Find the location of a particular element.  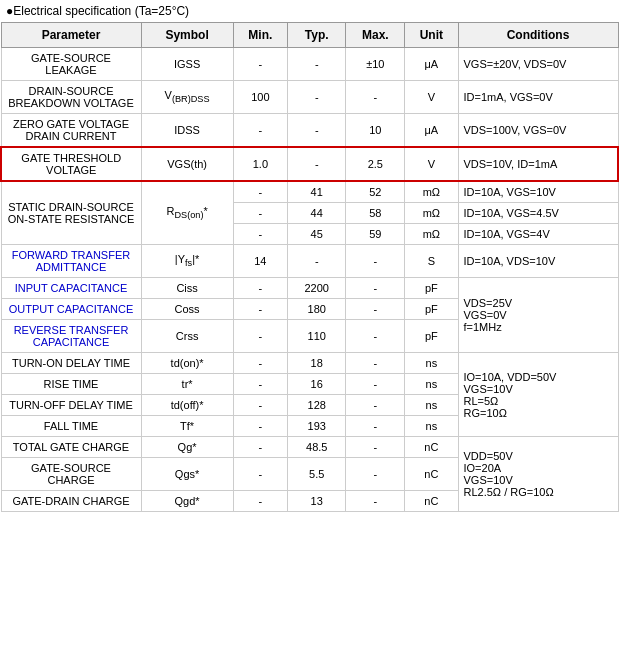

col-unit: Unit is located at coordinates (432, 36).